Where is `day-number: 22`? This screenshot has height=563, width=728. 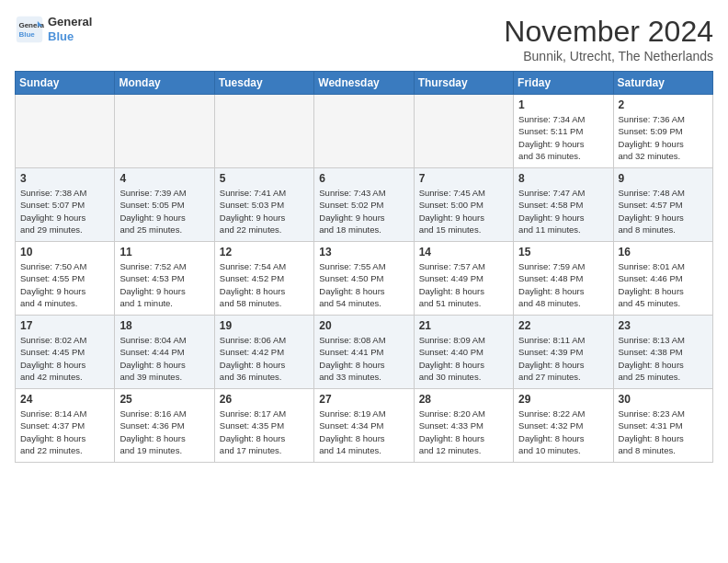 day-number: 22 is located at coordinates (563, 326).